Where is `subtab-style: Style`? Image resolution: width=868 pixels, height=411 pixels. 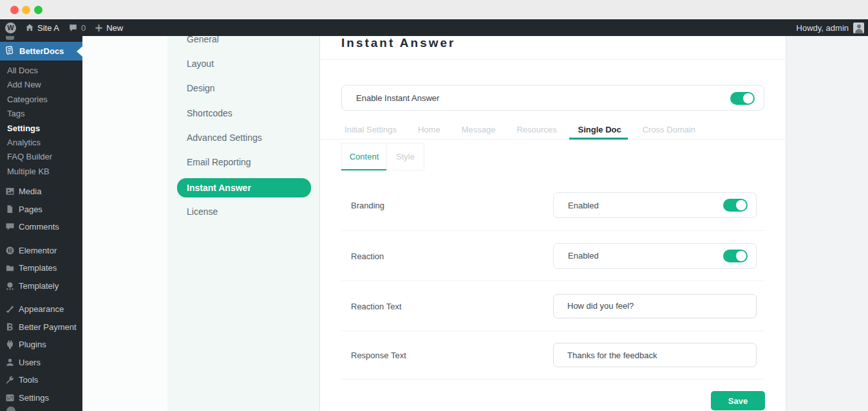
subtab-style: Style is located at coordinates (406, 157).